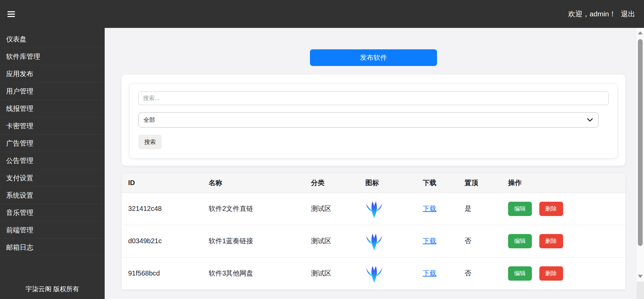 This screenshot has width=644, height=299. Describe the element at coordinates (52, 163) in the screenshot. I see `sidebar: 仪表盘 软件库管理 应用发布 用户管理 线报管理 卡密管理 广告管理 公告管理 …` at that location.